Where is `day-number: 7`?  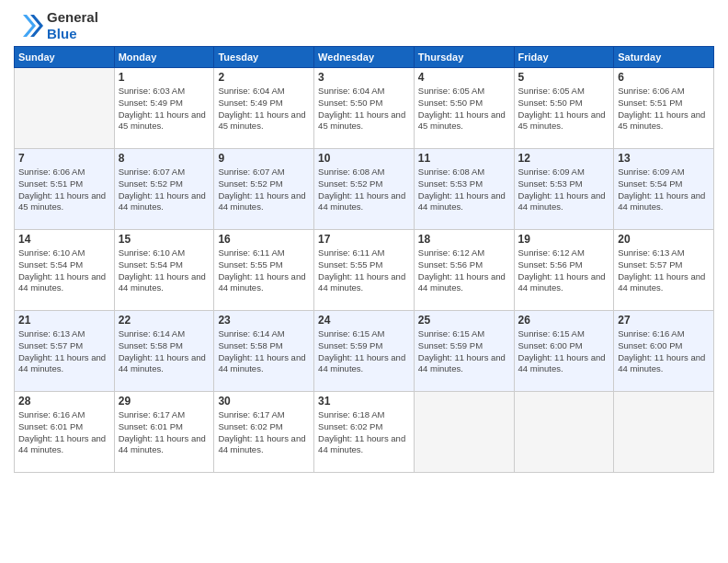 day-number: 7 is located at coordinates (64, 158).